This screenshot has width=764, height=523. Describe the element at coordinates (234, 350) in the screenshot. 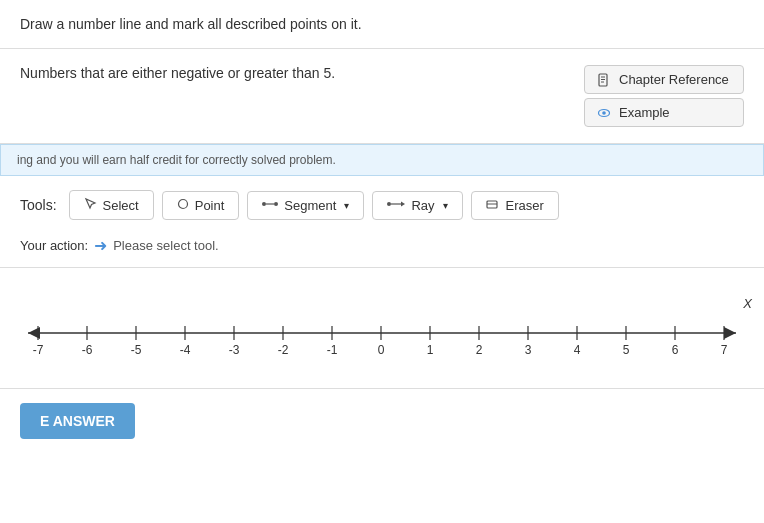

I see `svg-text: -3` at that location.